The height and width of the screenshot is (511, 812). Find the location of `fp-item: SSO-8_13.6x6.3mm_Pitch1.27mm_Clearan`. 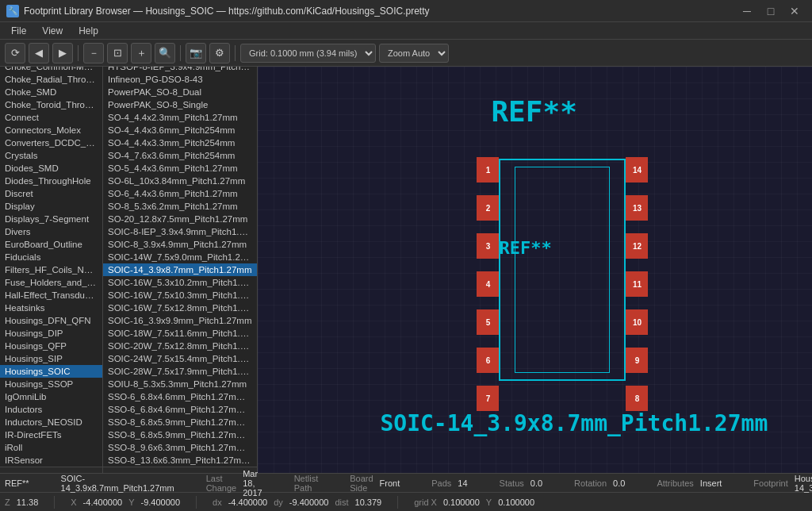

fp-item: SSO-8_13.6x6.3mm_Pitch1.27mm_Clearan is located at coordinates (180, 460).